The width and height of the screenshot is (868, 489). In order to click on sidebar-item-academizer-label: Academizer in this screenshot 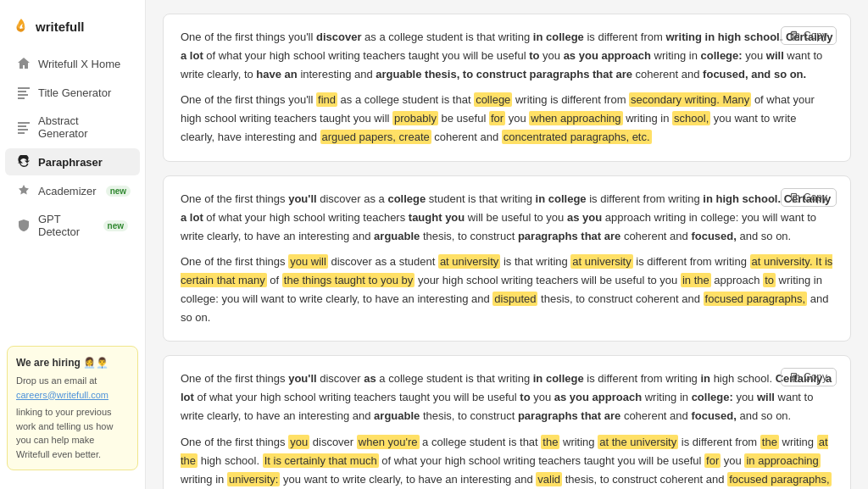, I will do `click(68, 192)`.